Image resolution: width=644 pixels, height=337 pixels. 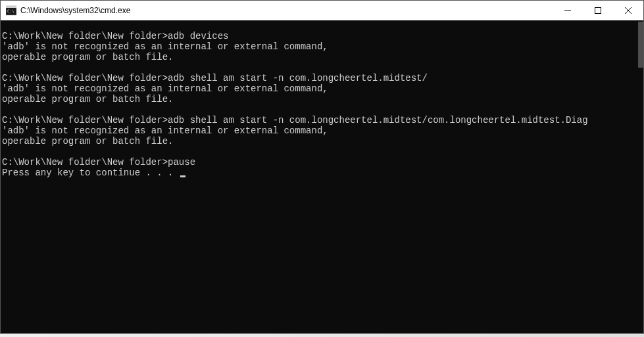 What do you see at coordinates (628, 11) in the screenshot?
I see `close-button` at bounding box center [628, 11].